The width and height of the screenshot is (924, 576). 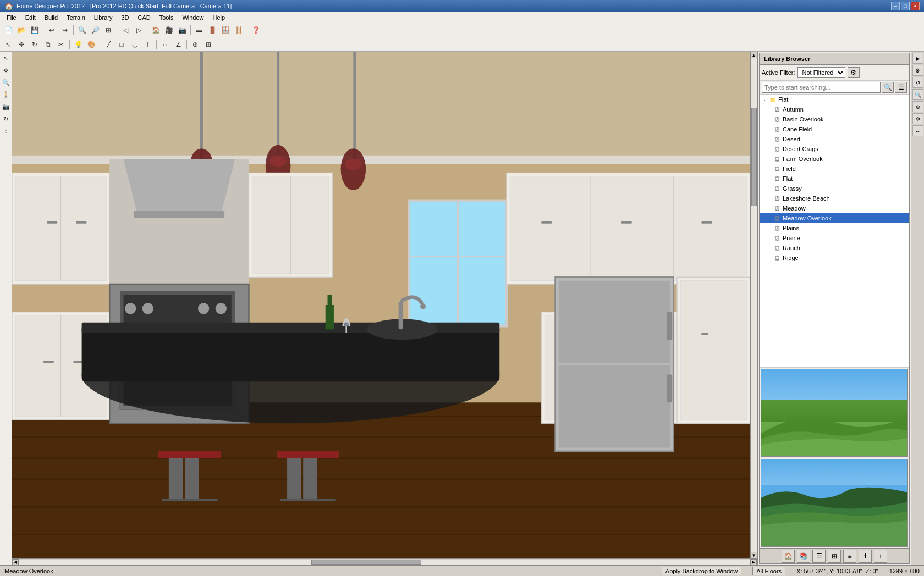 What do you see at coordinates (754, 562) in the screenshot?
I see `scroll-right-arrow: ▶` at bounding box center [754, 562].